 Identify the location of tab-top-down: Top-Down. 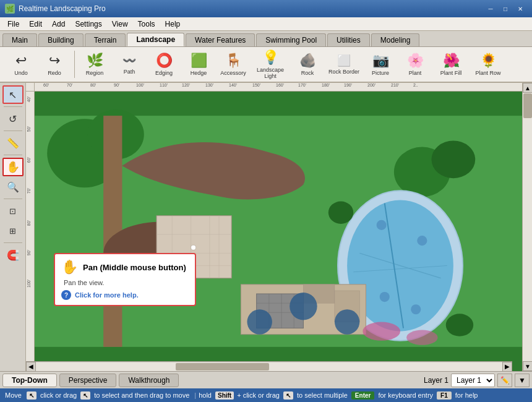
(30, 380).